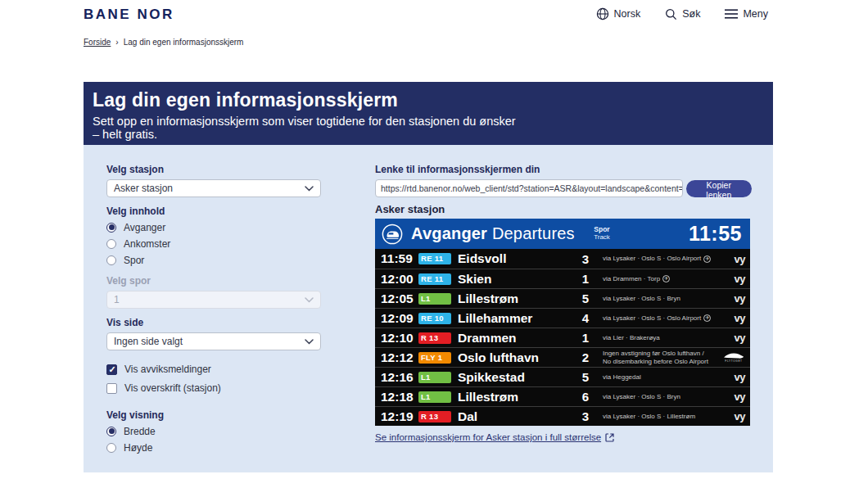 Image resolution: width=868 pixels, height=488 pixels. What do you see at coordinates (659, 362) in the screenshot?
I see `via-line-2: No disembarking before Oslo Airport` at bounding box center [659, 362].